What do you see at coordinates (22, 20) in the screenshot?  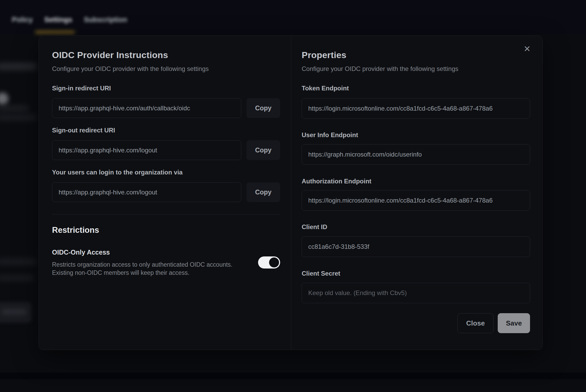 I see `tab-policy: Policy` at bounding box center [22, 20].